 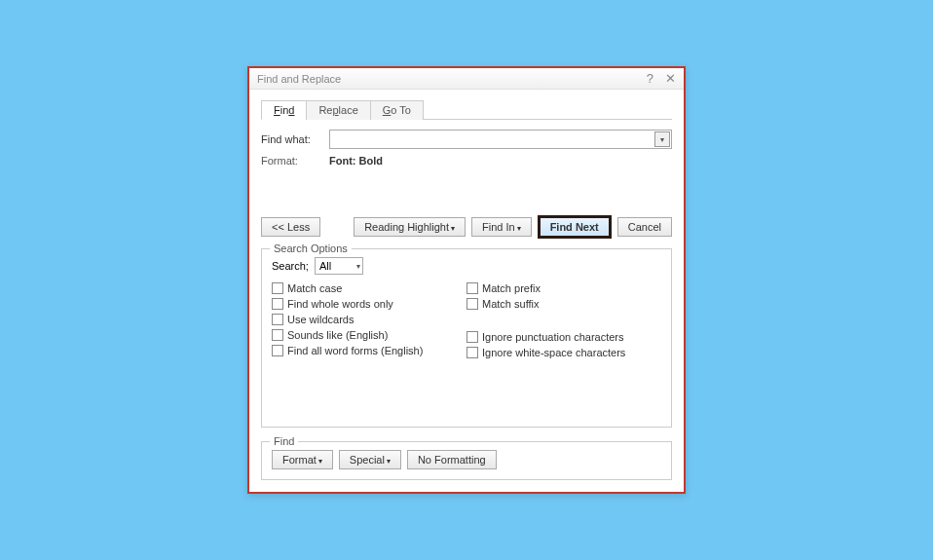 I want to click on checkbox-match-prefix: Match prefix, so click(x=564, y=288).